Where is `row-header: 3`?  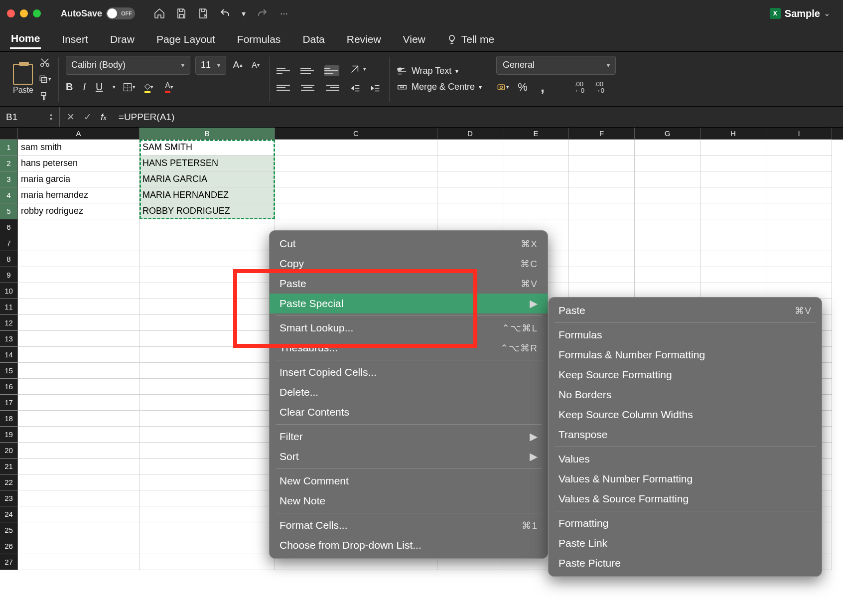 row-header: 3 is located at coordinates (9, 179).